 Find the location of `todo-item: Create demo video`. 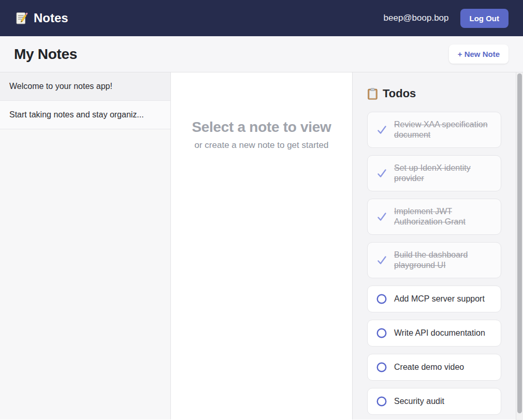

todo-item: Create demo video is located at coordinates (434, 367).